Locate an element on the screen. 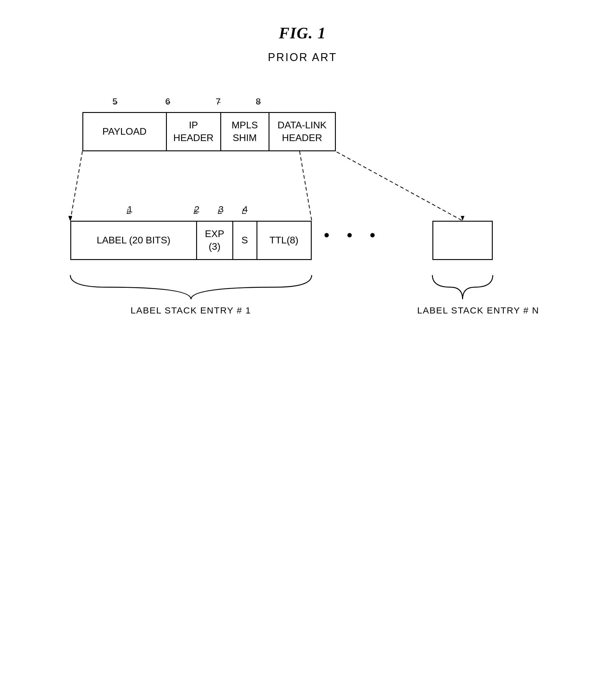 This screenshot has height=700, width=605. payload-cell: PAYLOAD is located at coordinates (125, 132).